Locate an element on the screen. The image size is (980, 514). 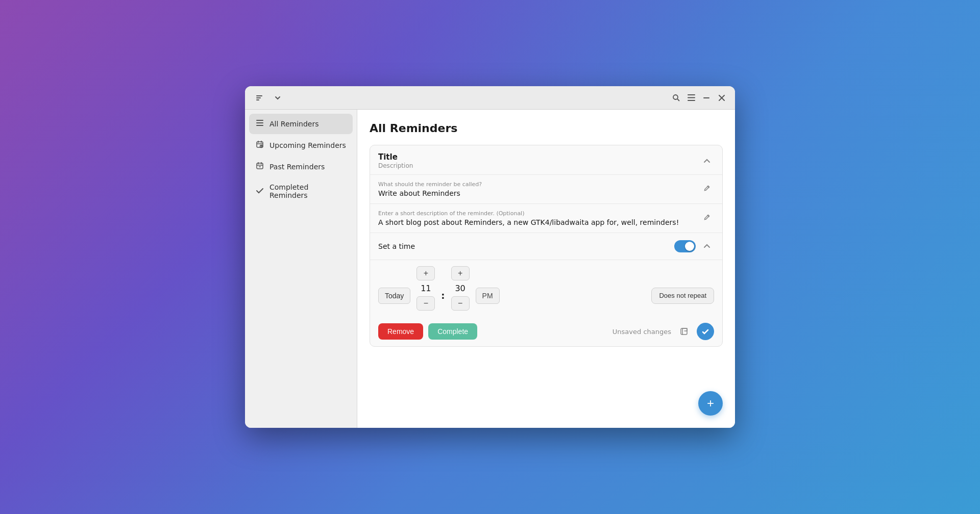
repeat-button: Does not repeat is located at coordinates (683, 296).